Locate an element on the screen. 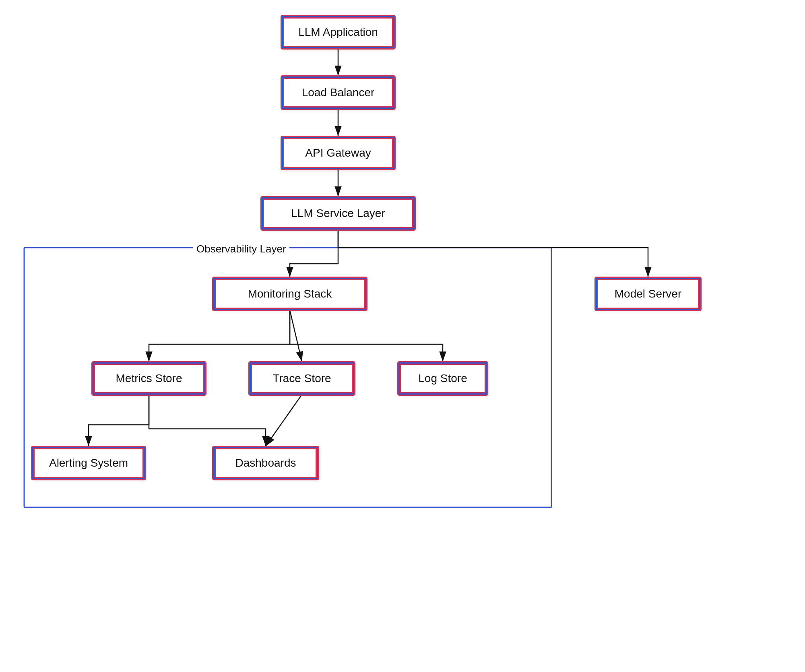 The height and width of the screenshot is (672, 805). llm-service-layer-node: LLM Service Layer is located at coordinates (338, 213).